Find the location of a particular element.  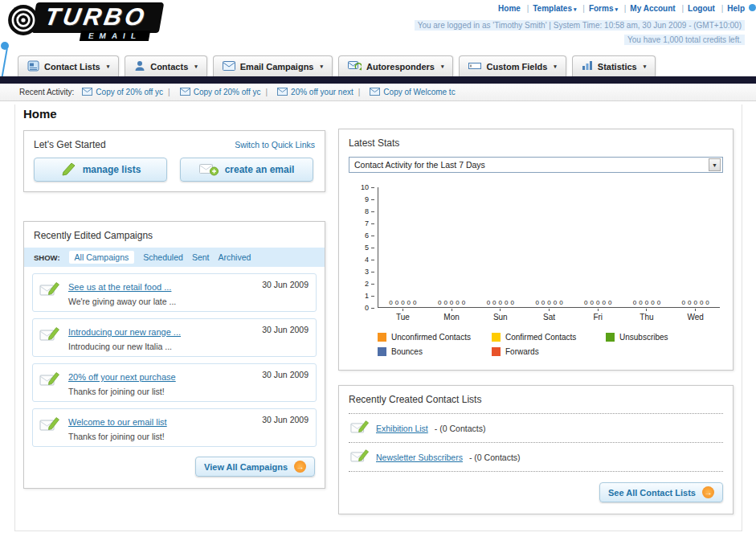

create-email-button: create an email is located at coordinates (247, 170).